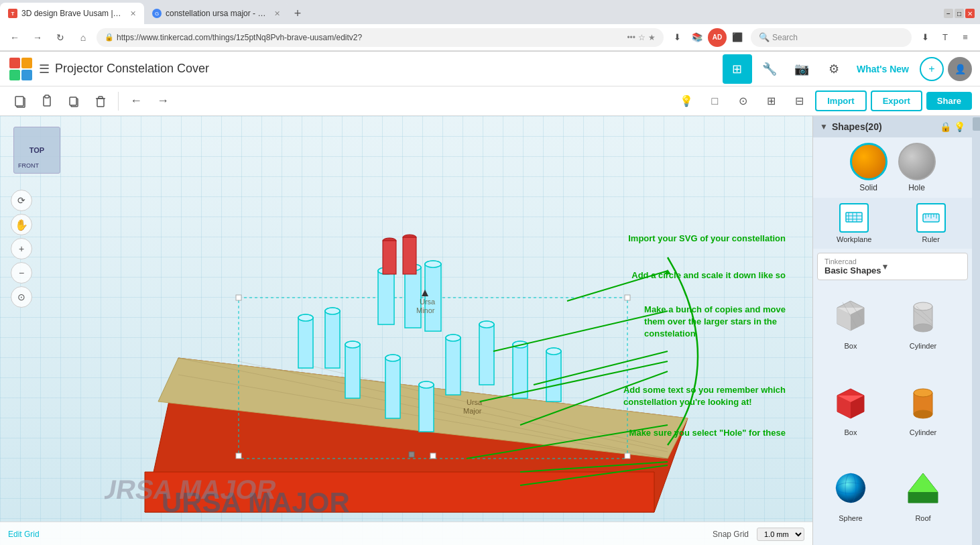 This screenshot has height=545, width=980. What do you see at coordinates (715, 322) in the screenshot?
I see `annotation-3: Make a bunch of copies and movethem over…` at bounding box center [715, 322].